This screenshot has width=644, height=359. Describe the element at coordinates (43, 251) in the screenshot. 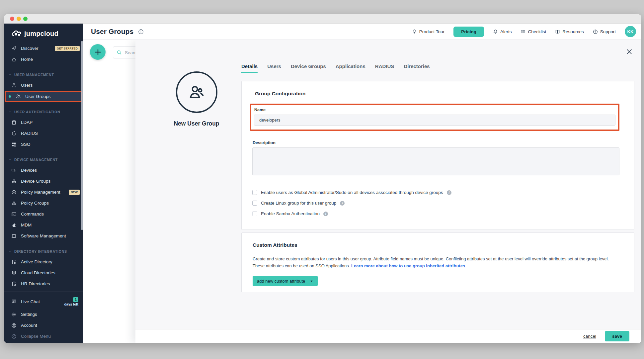

I see `sidebar-section-directory-integrations: DIRECTORY INTEGRATIONS` at that location.